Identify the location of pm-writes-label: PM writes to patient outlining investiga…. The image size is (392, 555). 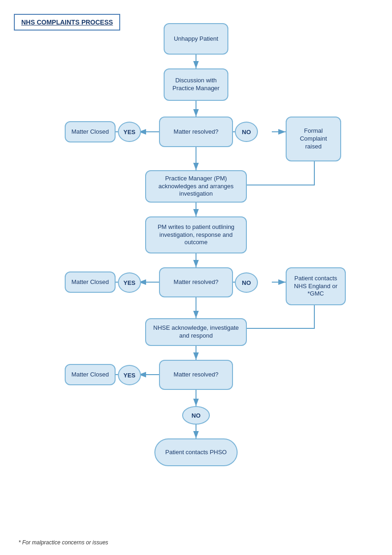
(196, 235).